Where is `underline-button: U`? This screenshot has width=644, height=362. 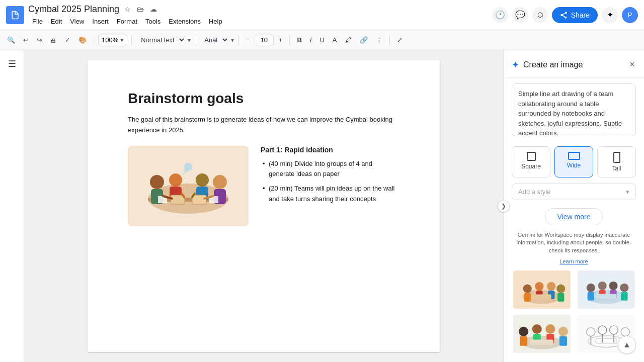
underline-button: U is located at coordinates (322, 40).